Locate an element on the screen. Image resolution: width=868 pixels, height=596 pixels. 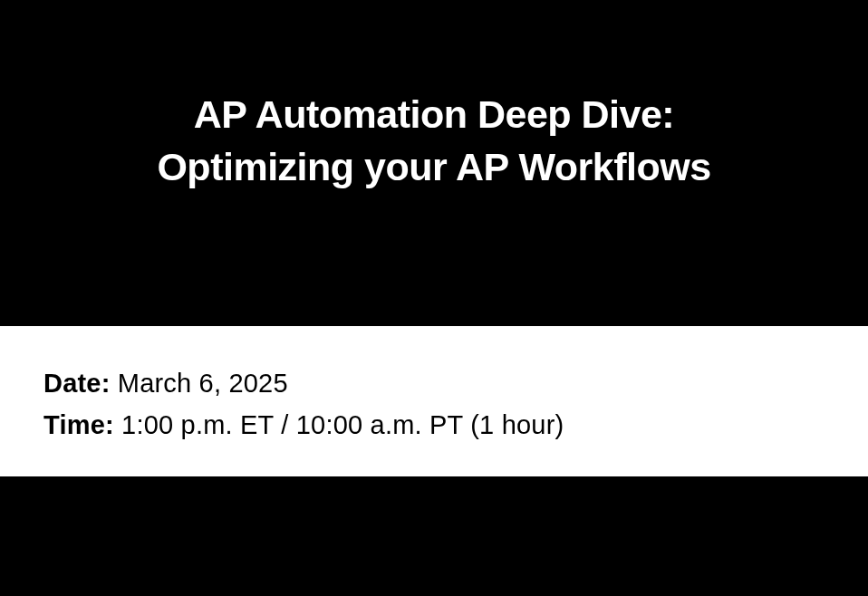
date-label: Date: is located at coordinates (77, 383).